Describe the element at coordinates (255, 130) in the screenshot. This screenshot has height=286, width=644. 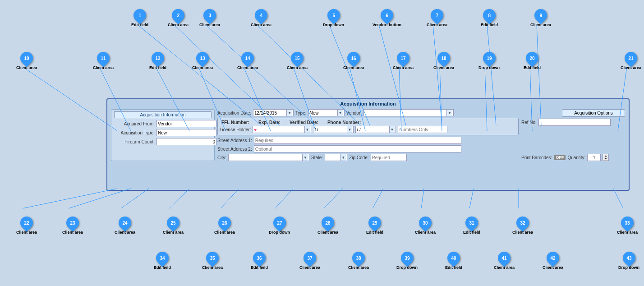
I see `heart-icon: ♥` at that location.